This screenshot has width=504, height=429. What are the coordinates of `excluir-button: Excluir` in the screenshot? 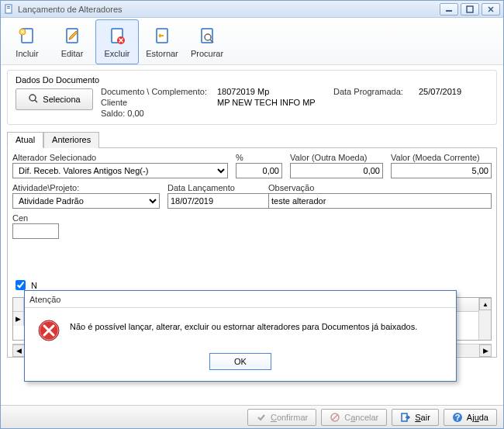 It's located at (117, 42).